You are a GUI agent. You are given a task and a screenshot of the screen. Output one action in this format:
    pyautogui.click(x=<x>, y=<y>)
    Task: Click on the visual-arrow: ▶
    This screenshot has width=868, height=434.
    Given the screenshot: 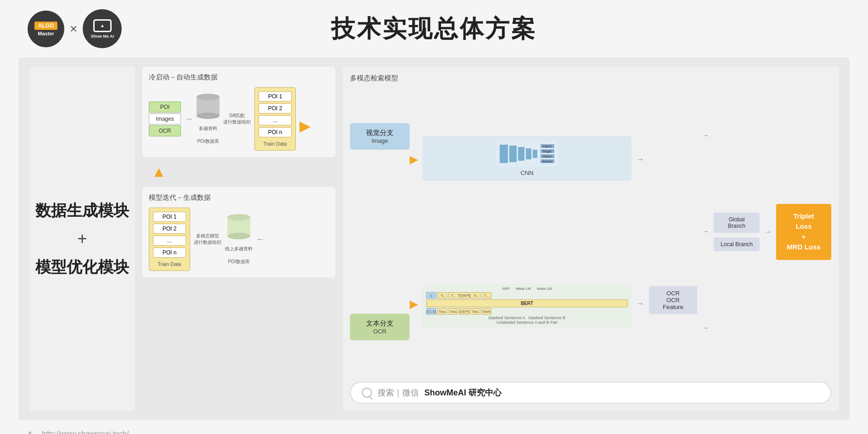 What is the action you would take?
    pyautogui.click(x=414, y=159)
    